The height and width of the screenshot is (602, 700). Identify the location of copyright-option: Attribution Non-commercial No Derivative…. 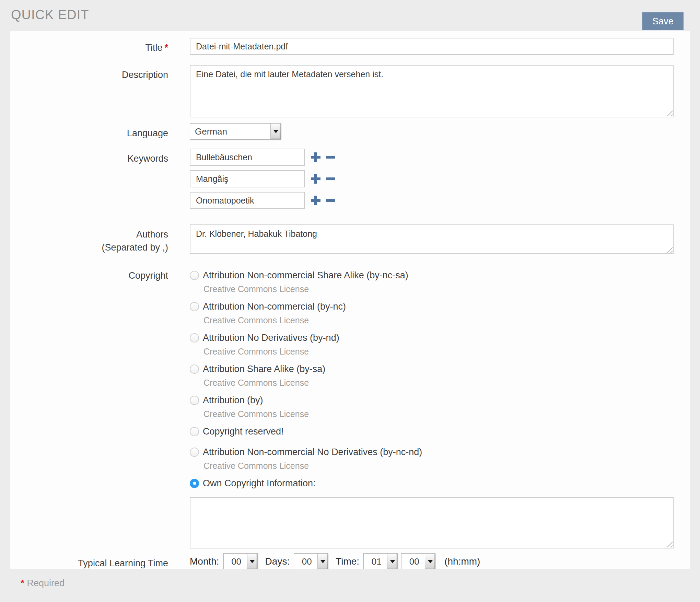
(432, 458).